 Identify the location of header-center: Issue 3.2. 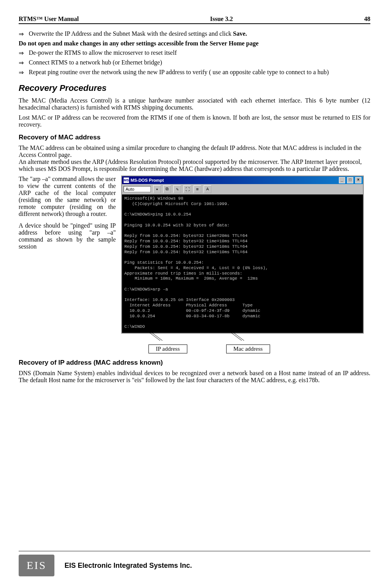
(222, 19).